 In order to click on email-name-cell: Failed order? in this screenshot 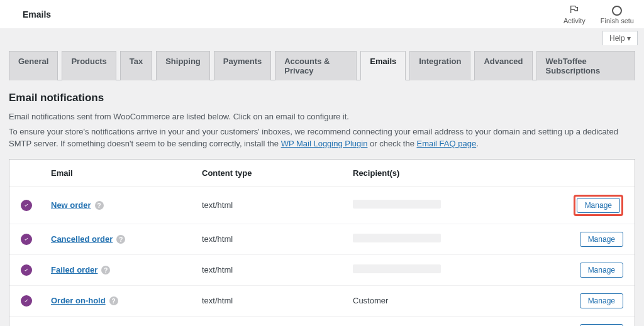, I will do `click(119, 270)`.